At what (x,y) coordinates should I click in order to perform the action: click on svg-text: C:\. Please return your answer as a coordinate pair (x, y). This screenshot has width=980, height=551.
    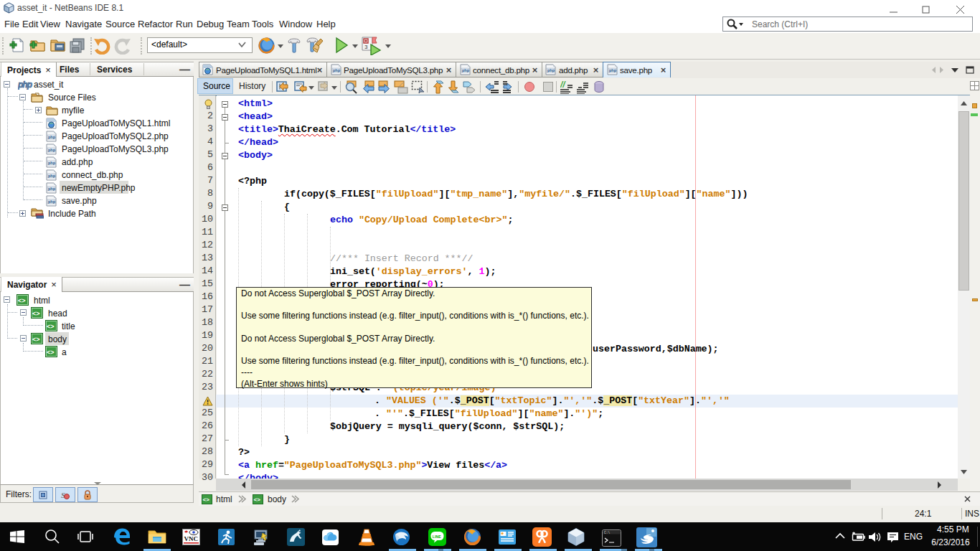
    Looking at the image, I should click on (607, 532).